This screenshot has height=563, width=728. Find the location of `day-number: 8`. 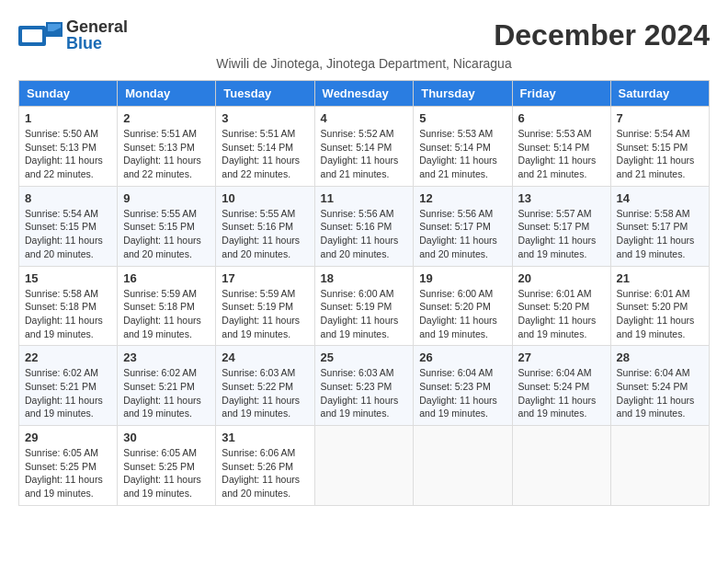

day-number: 8 is located at coordinates (68, 199).